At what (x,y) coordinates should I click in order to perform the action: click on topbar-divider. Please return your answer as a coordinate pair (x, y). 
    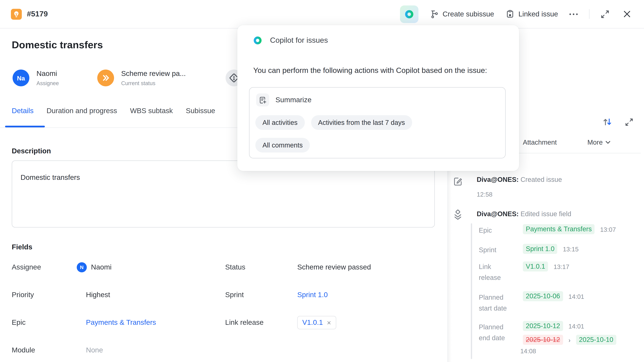
    Looking at the image, I should click on (590, 14).